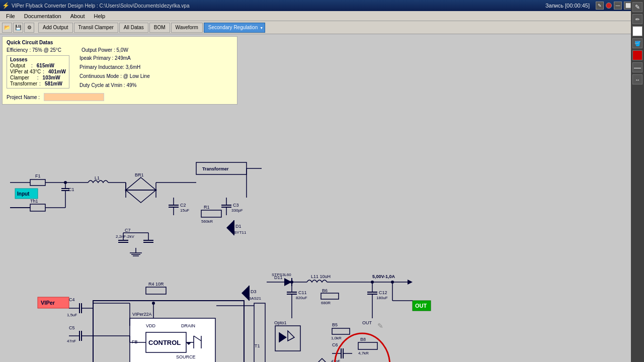 This screenshot has width=644, height=362. Describe the element at coordinates (6, 6) in the screenshot. I see `app-icon: ⚡` at that location.